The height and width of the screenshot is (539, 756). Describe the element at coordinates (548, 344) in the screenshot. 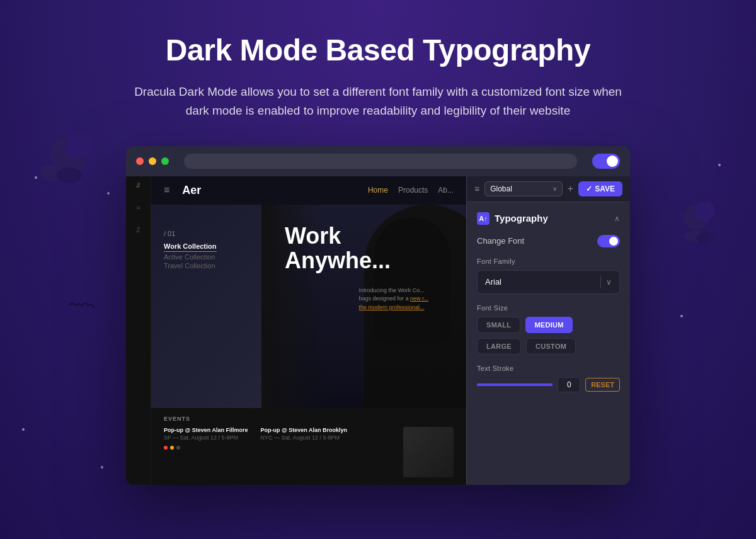

I see `panel-body: A↑ Typography ∧ Change Font Font Family` at that location.